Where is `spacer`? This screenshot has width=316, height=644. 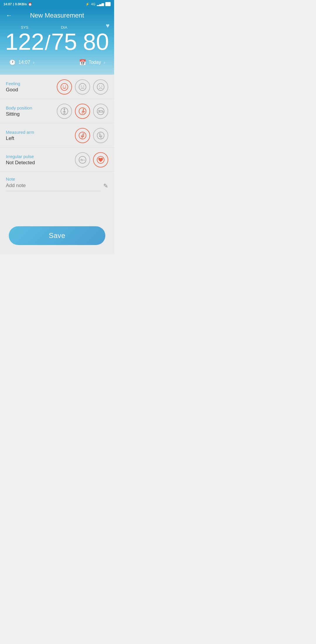
spacer is located at coordinates (57, 203).